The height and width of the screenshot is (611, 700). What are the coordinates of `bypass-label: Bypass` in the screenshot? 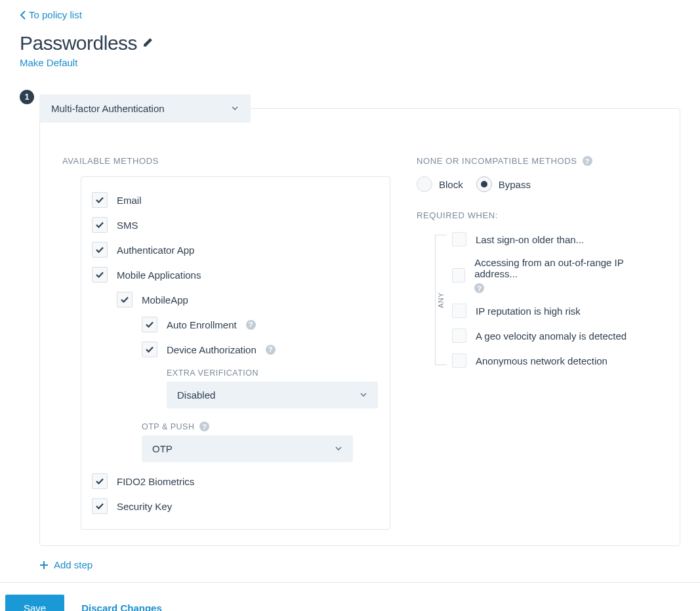 It's located at (514, 185).